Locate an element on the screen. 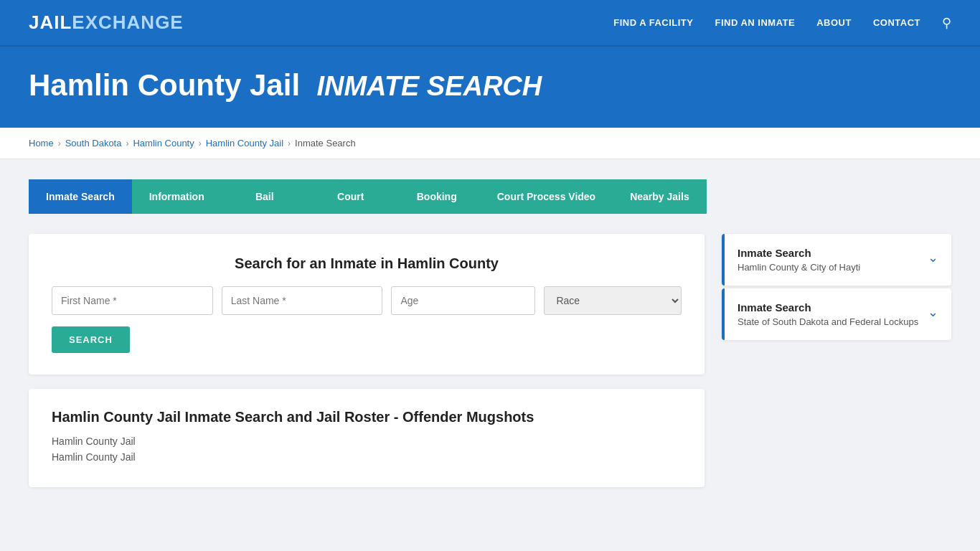 The image size is (980, 551). info-title: Hamlin County Jail Inmate Search and Jai… is located at coordinates (367, 418).